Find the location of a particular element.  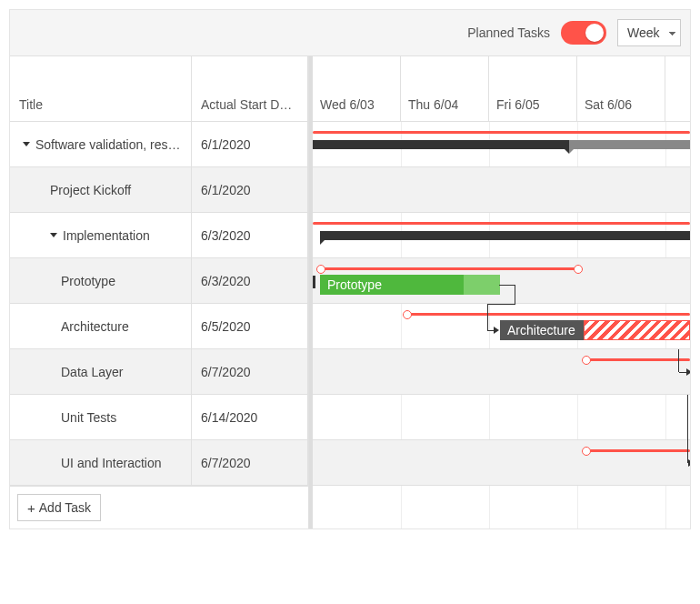

column-header-actual-start: Actual Start D… is located at coordinates (250, 89).